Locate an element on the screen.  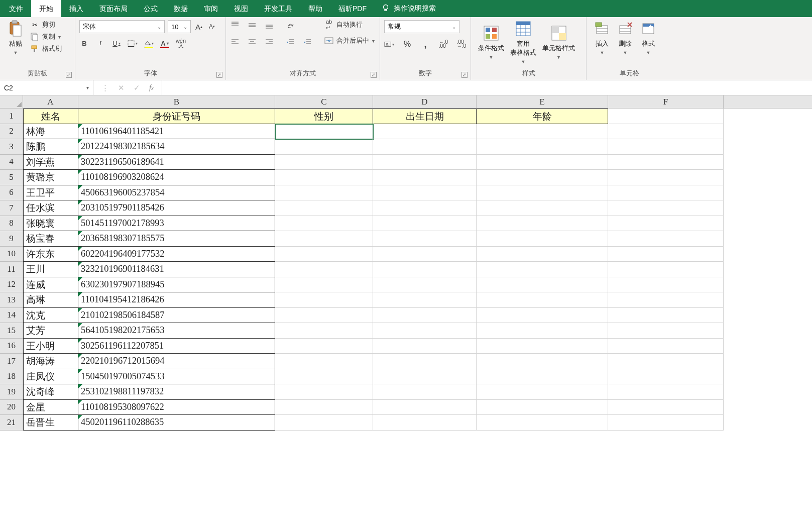
insert-cells-button: 插入 ▼ is located at coordinates (602, 38).